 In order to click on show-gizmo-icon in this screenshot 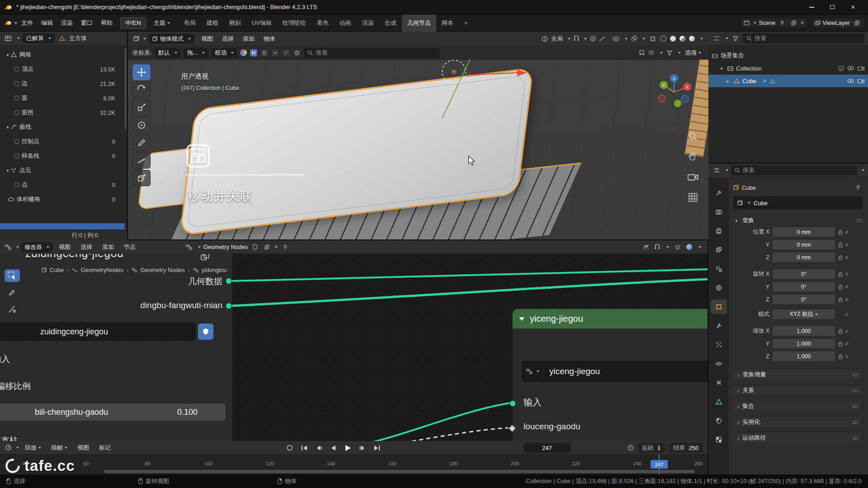, I will do `click(616, 39)`.